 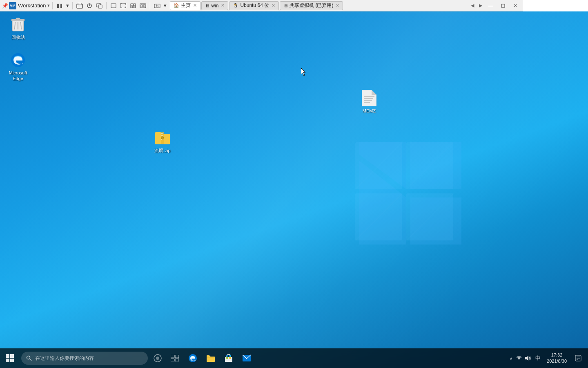 I want to click on app-dropdown: ▾, so click(x=49, y=6).